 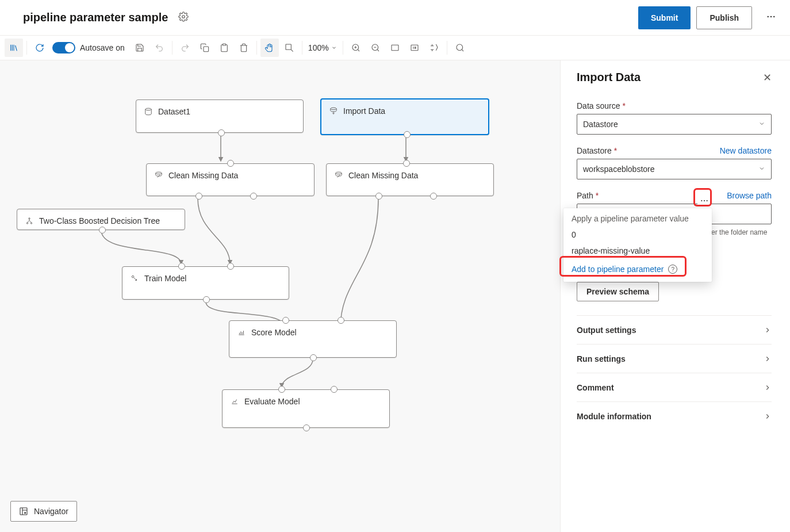 What do you see at coordinates (95, 17) in the screenshot?
I see `page-title: pipeline parameter sample` at bounding box center [95, 17].